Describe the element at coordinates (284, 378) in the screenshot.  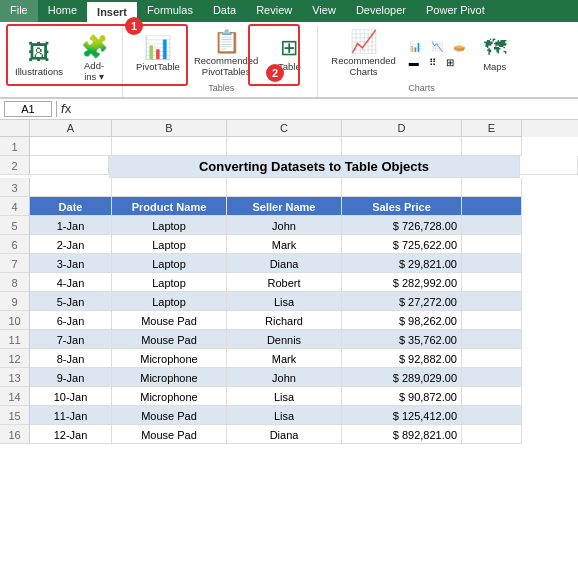
I see `cell-13-2: John` at that location.